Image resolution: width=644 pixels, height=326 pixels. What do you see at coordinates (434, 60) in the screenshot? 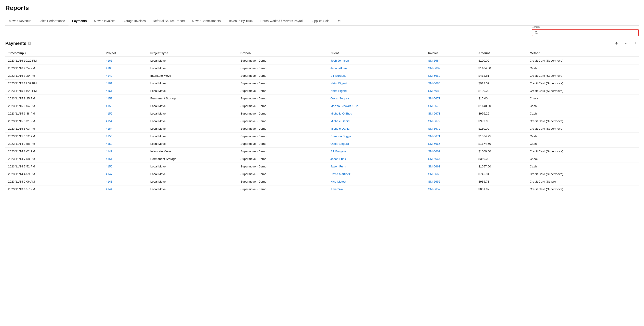
I see `invoice-link: SM-5684` at bounding box center [434, 60].